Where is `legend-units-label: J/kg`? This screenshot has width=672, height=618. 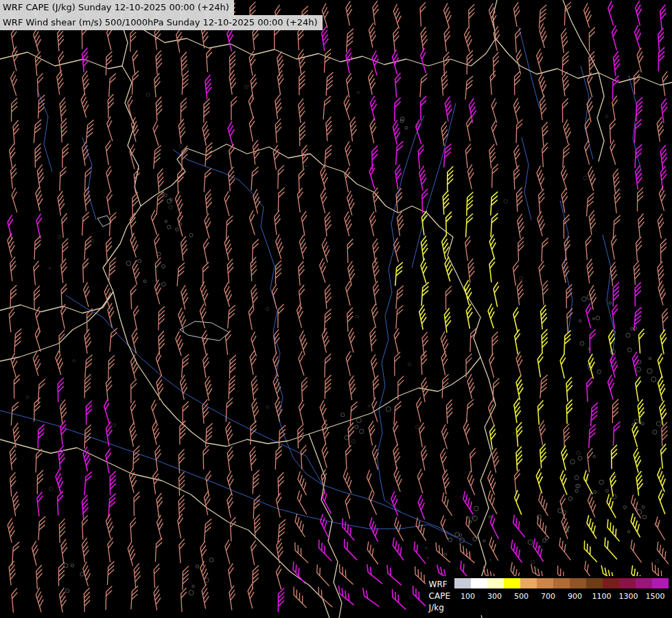
legend-units-label: J/kg is located at coordinates (439, 608).